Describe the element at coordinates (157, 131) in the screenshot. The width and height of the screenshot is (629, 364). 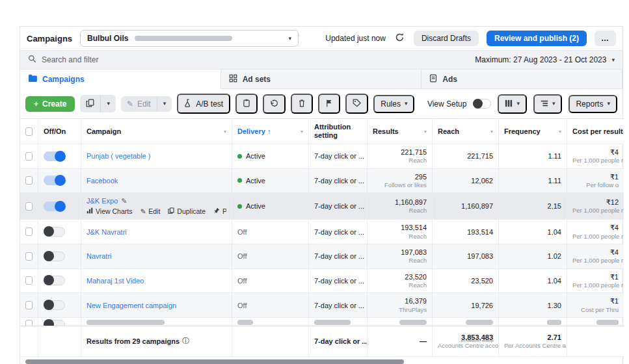
I see `col-campaign: Campaign▾` at that location.